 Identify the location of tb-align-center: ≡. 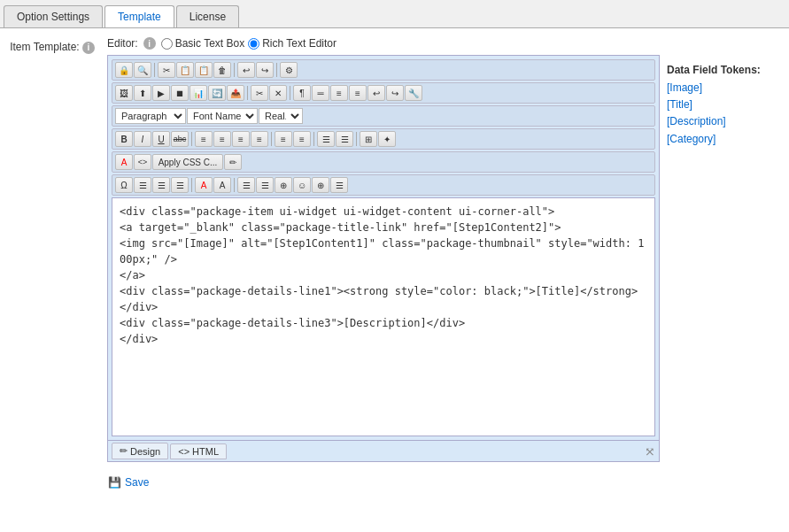
(222, 139).